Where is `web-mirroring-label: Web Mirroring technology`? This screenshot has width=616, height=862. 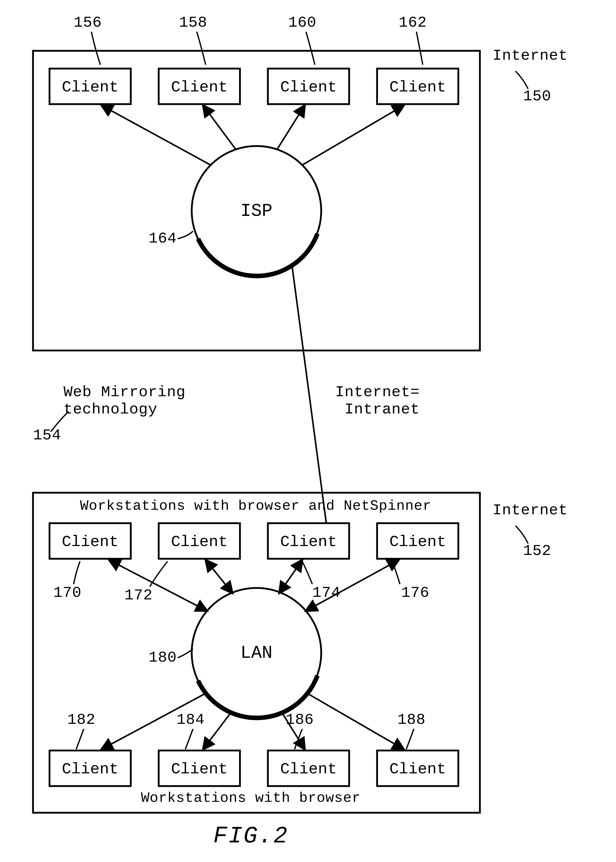
web-mirroring-label: Web Mirroring technology is located at coordinates (124, 401).